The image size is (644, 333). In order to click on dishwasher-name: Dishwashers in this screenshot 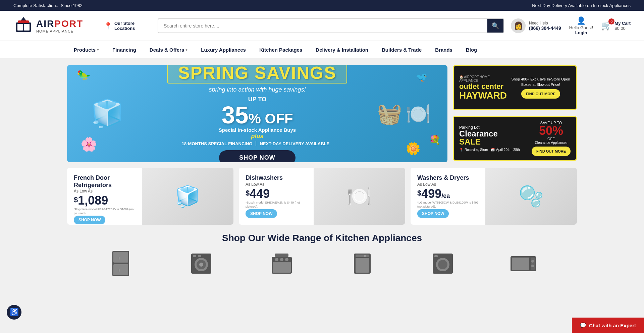, I will do `click(276, 178)`.